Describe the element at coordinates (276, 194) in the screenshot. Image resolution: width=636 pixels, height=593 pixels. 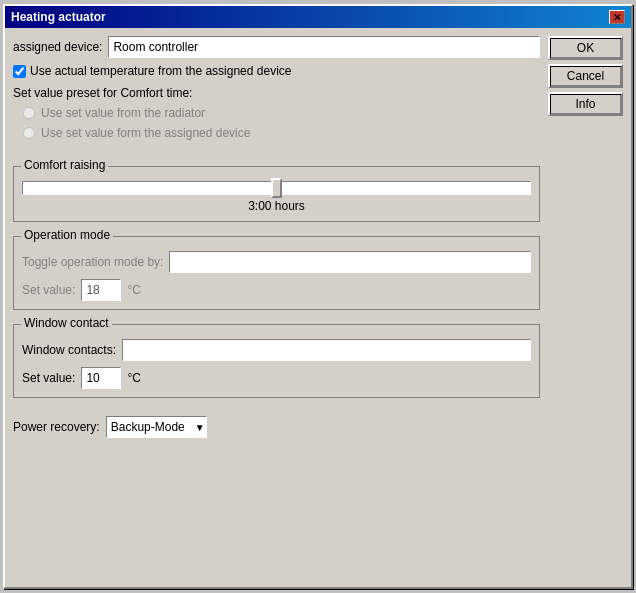
I see `comfort-raising-group: Comfort raising 3:00 hours` at that location.